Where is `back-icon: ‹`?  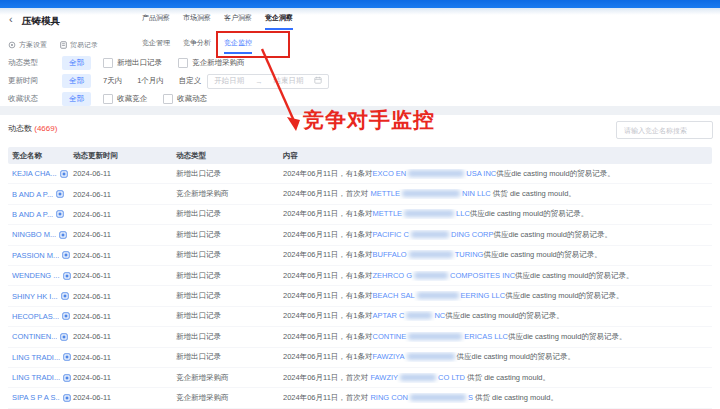
back-icon: ‹ is located at coordinates (11, 20).